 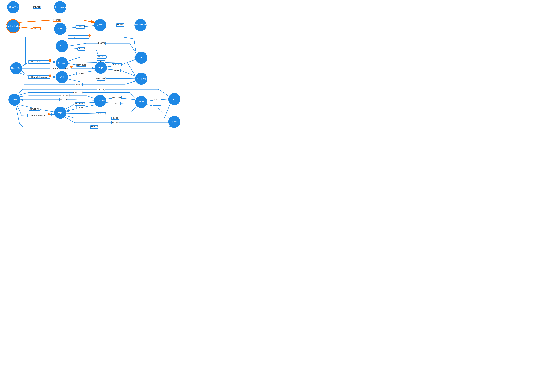 What do you see at coordinates (13, 26) in the screenshot?
I see `node-so_user: StackOverflow:User` at bounding box center [13, 26].